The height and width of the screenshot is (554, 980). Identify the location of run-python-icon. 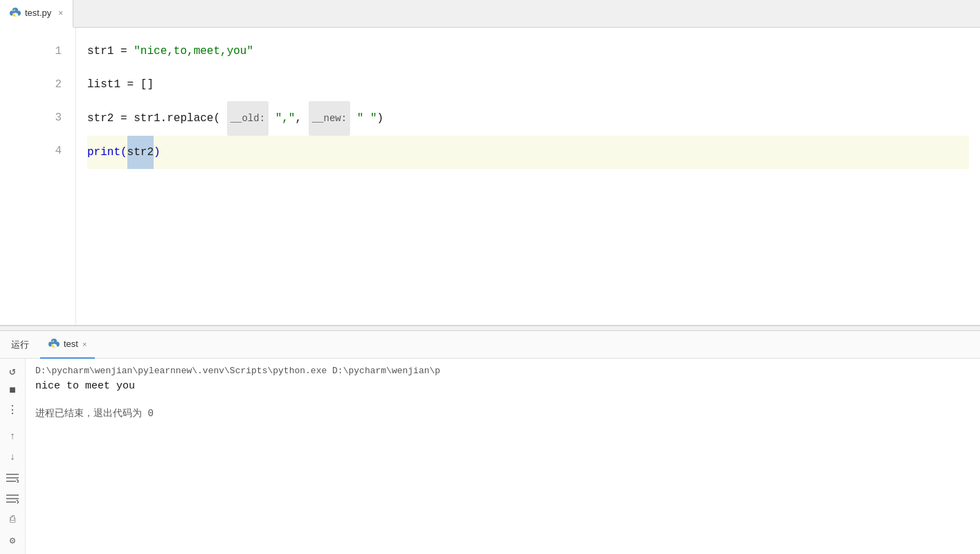
(54, 344).